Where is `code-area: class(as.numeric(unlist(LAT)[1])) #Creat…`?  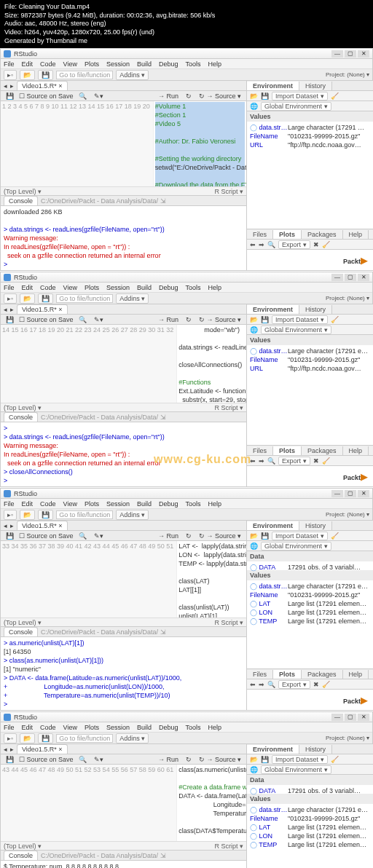 code-area: class(as.numeric(unlist(LAT)[1])) #Creat… is located at coordinates (211, 802).